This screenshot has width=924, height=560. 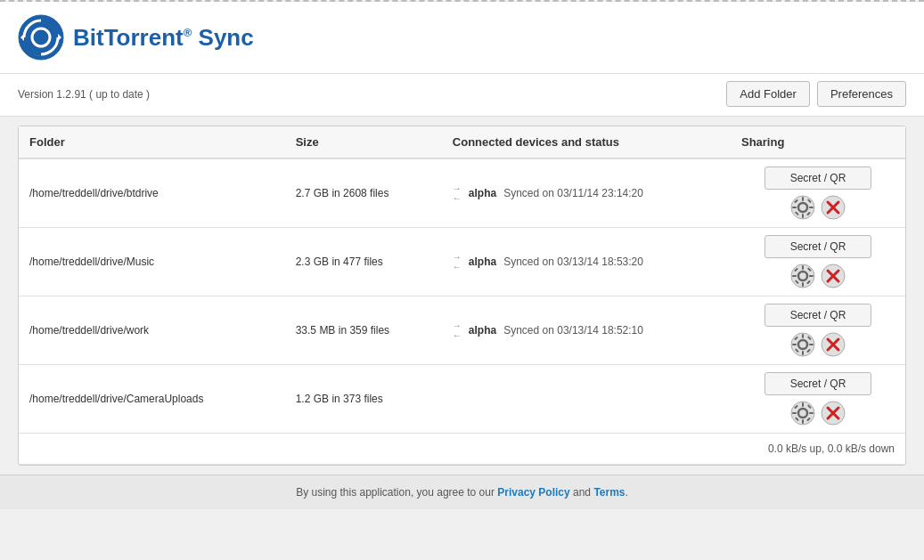 I want to click on sync-status: Synced on 03/13/14 18:52:10, so click(x=574, y=330).